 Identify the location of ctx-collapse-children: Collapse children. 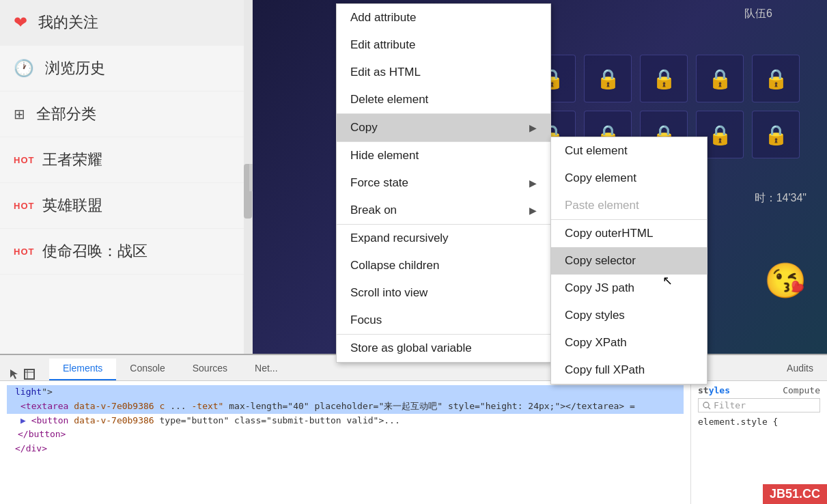
(444, 266).